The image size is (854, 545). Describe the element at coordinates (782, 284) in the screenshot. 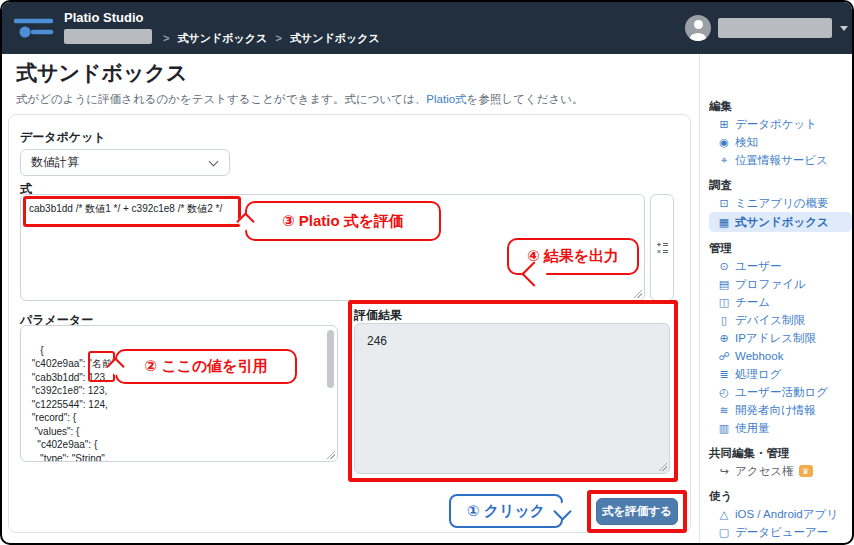

I see `sidebar-item-profiles: ▤ プロファイル` at that location.